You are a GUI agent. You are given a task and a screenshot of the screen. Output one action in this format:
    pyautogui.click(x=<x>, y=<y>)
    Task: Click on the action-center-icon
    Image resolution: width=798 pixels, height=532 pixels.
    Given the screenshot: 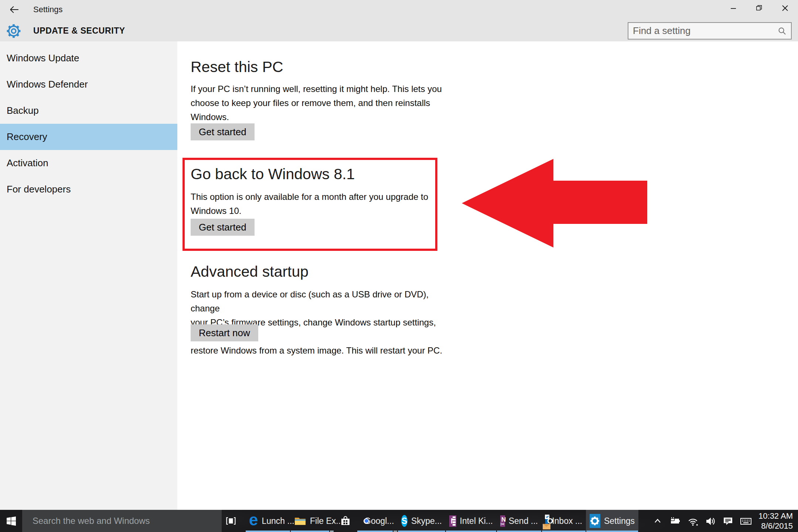 What is the action you would take?
    pyautogui.click(x=728, y=521)
    